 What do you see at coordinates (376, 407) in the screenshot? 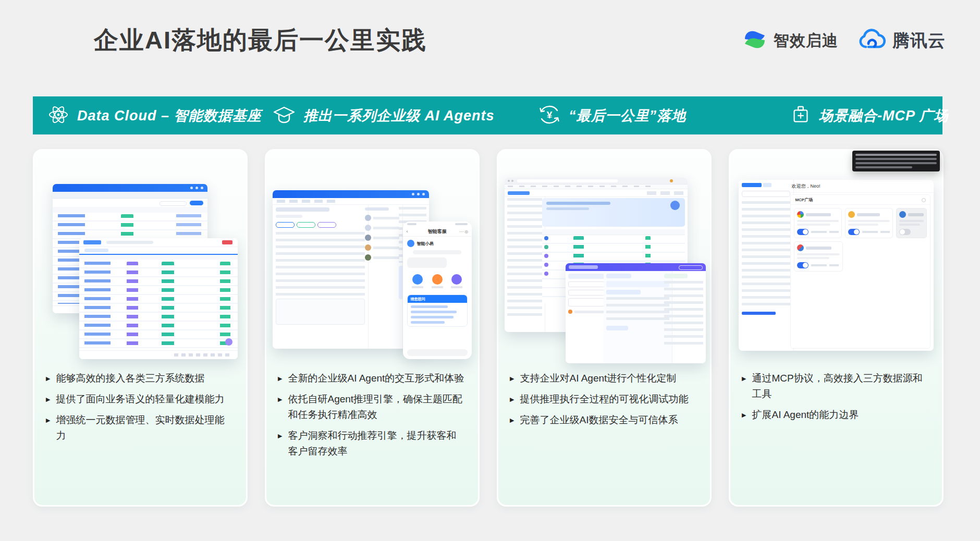
I see `bullet-text: 依托自研Agent推理引擎，确保主题匹配和任务执行精准高效` at bounding box center [376, 407].